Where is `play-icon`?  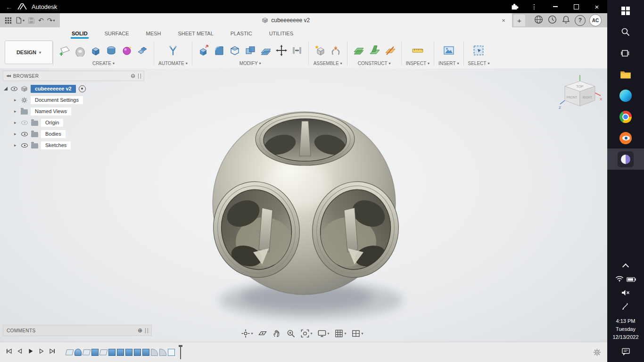 play-icon is located at coordinates (31, 352).